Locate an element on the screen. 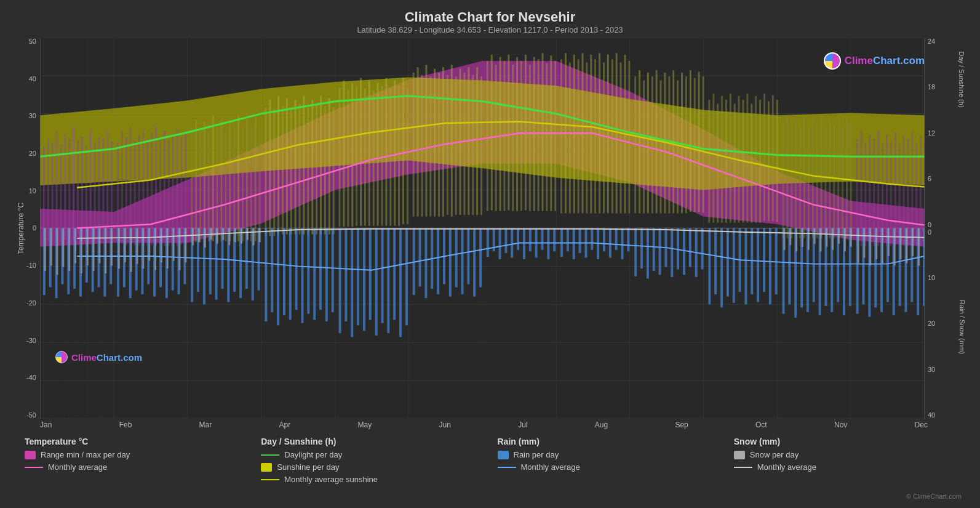 The height and width of the screenshot is (508, 980). legend-temperature: Temperature °C Range min / max per day M… is located at coordinates (135, 462).